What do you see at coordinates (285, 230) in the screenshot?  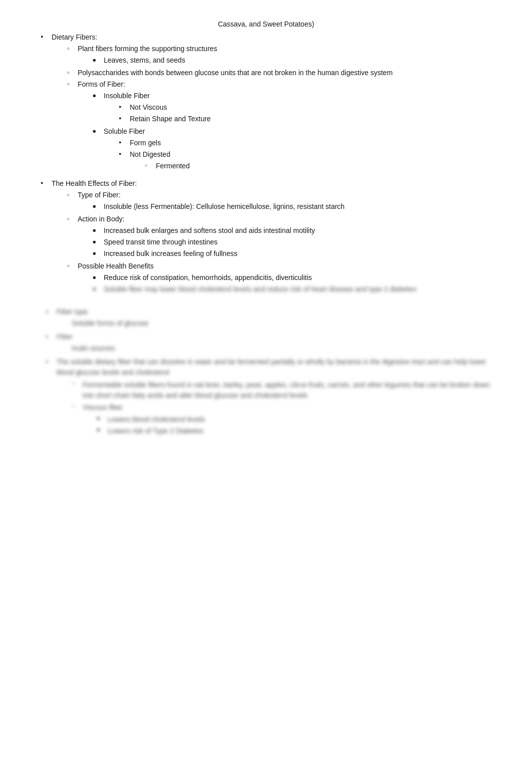 I see `list-item-bulk: ■ Increased bulk enlarges and softens st…` at bounding box center [285, 230].